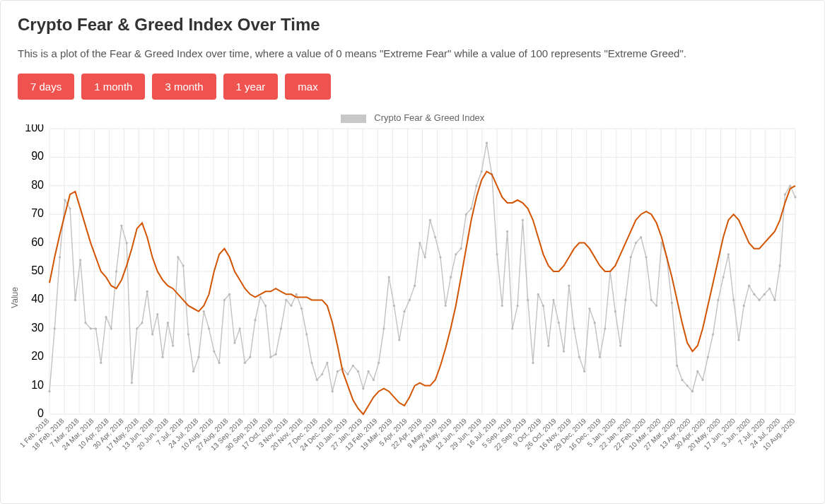  I want to click on range-7days-button: 7 days, so click(46, 86).